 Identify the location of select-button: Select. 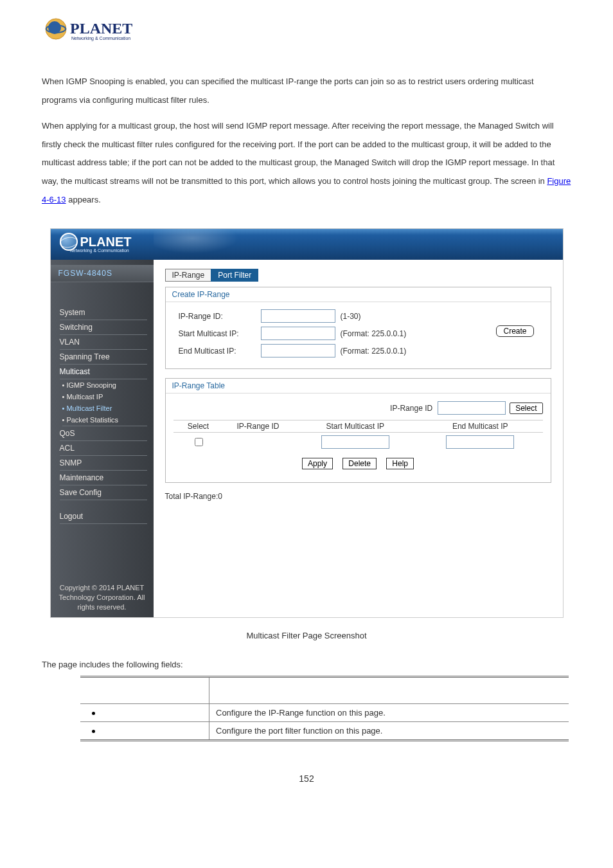
(526, 408).